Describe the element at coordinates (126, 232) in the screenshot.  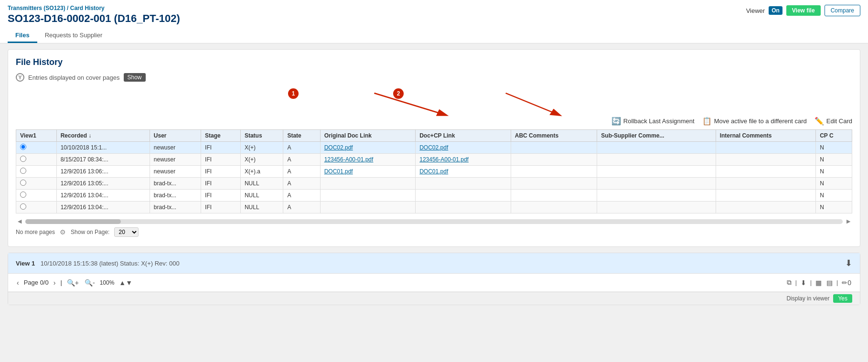
I see `page-size-select: 20 10 50 100` at that location.